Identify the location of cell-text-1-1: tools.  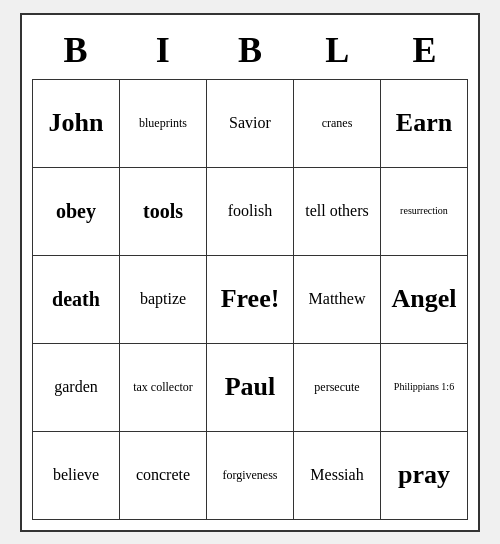
(163, 211).